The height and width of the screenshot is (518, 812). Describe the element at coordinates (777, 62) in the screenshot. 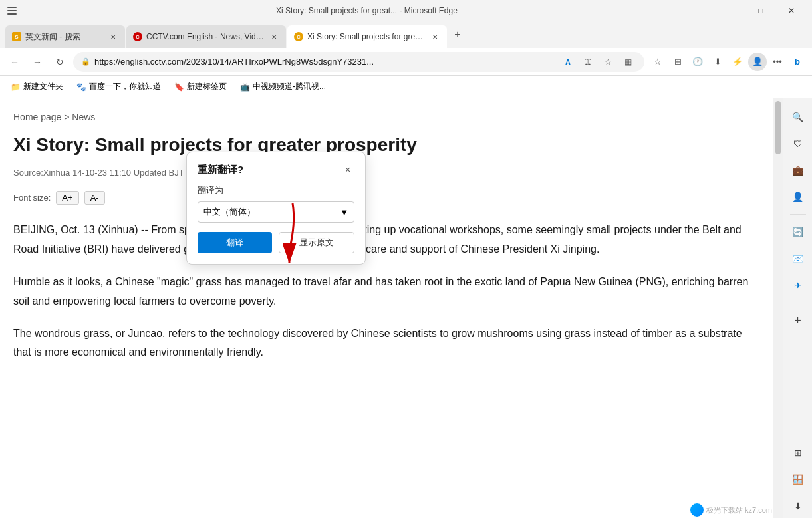

I see `more-tools-button: •••` at that location.